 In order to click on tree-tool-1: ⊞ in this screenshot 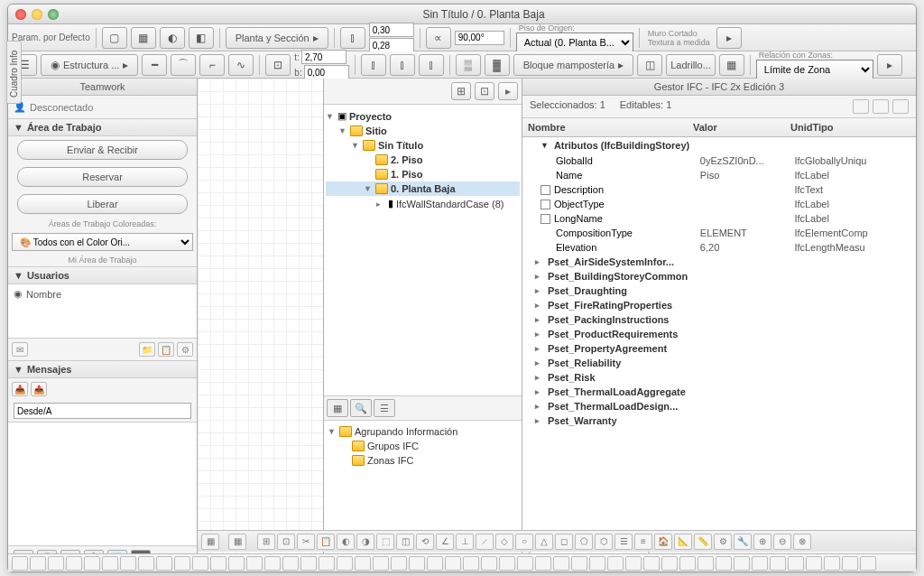, I will do `click(461, 91)`.